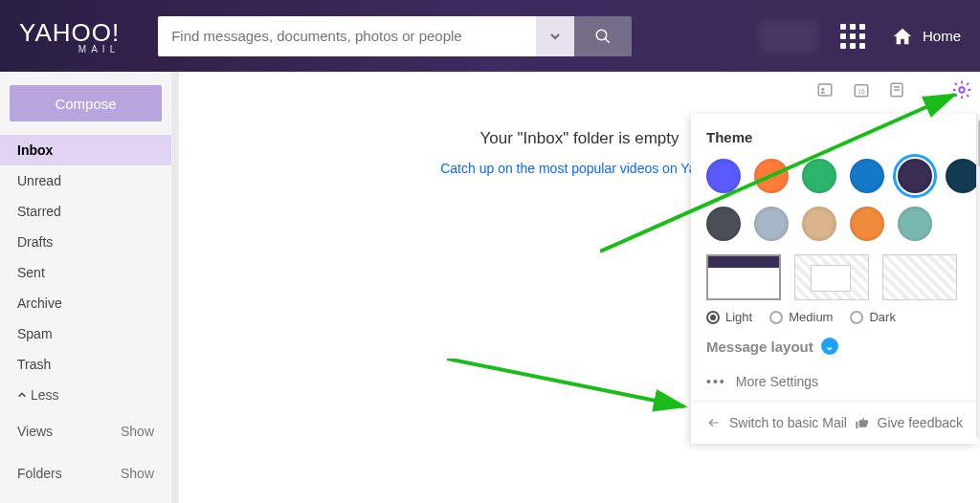  What do you see at coordinates (86, 257) in the screenshot?
I see `folder-list: InboxUnreadStarredDraftsSentArchiveSpamT…` at bounding box center [86, 257].